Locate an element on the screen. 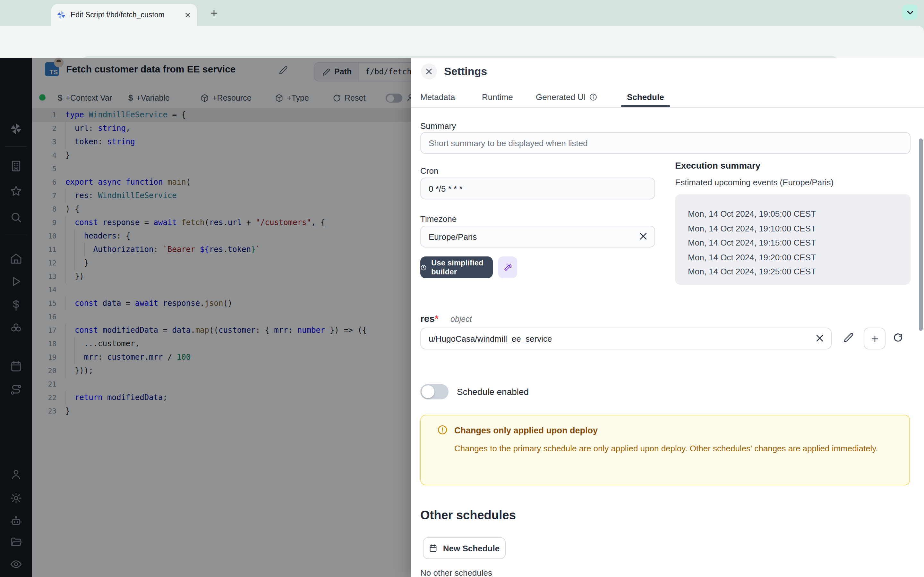 The image size is (924, 577). tab-close-icon is located at coordinates (188, 15).